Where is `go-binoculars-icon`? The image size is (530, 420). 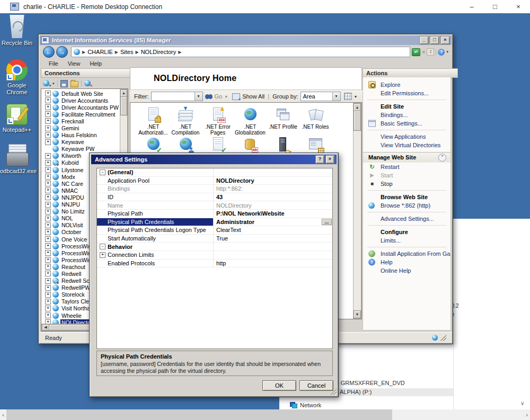
go-binoculars-icon is located at coordinates (209, 96).